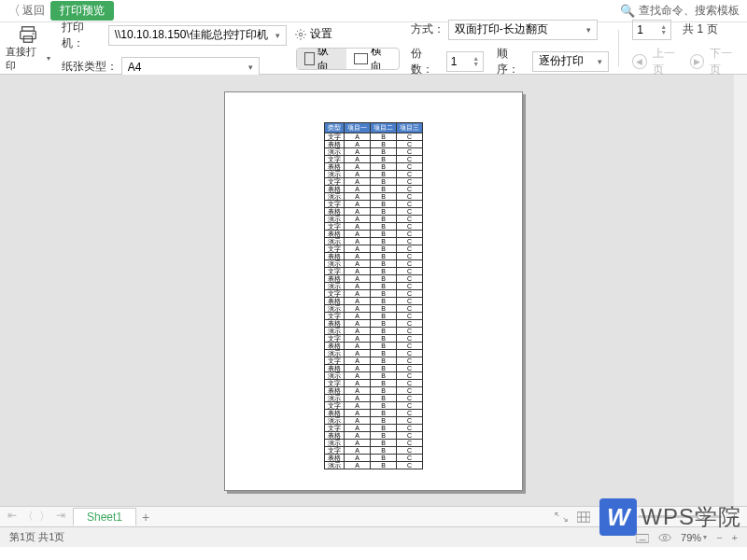 This screenshot has width=747, height=560. I want to click on sheet-tab: Sheet1, so click(105, 517).